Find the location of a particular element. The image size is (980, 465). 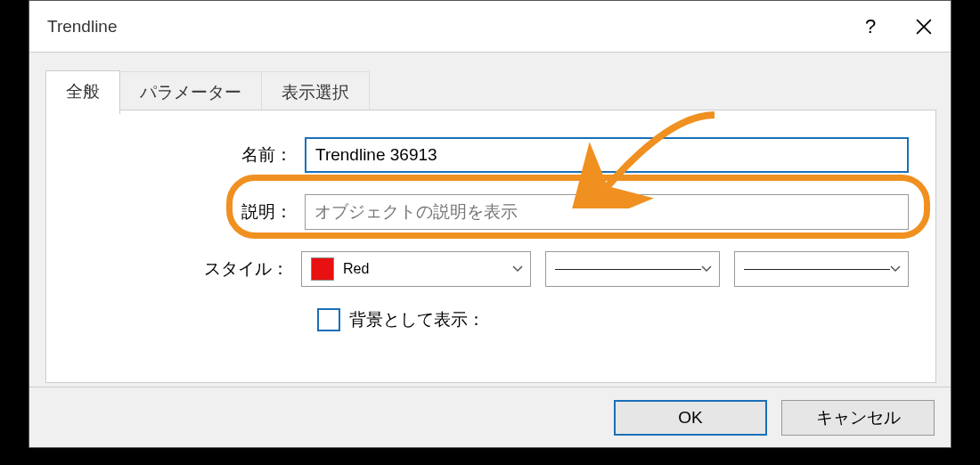

window-title: Trendline is located at coordinates (445, 27).